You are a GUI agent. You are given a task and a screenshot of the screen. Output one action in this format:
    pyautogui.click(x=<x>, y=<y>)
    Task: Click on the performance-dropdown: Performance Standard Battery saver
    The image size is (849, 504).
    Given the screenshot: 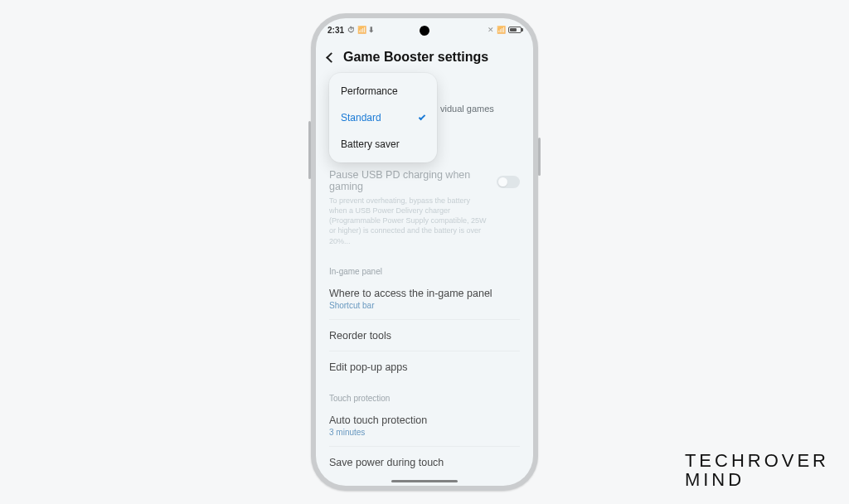 What is the action you would take?
    pyautogui.click(x=383, y=118)
    